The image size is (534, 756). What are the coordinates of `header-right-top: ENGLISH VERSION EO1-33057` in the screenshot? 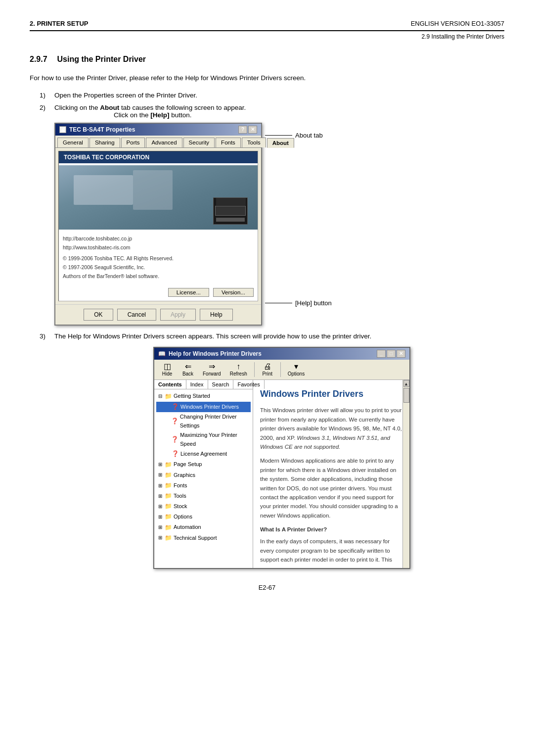 It's located at (458, 24).